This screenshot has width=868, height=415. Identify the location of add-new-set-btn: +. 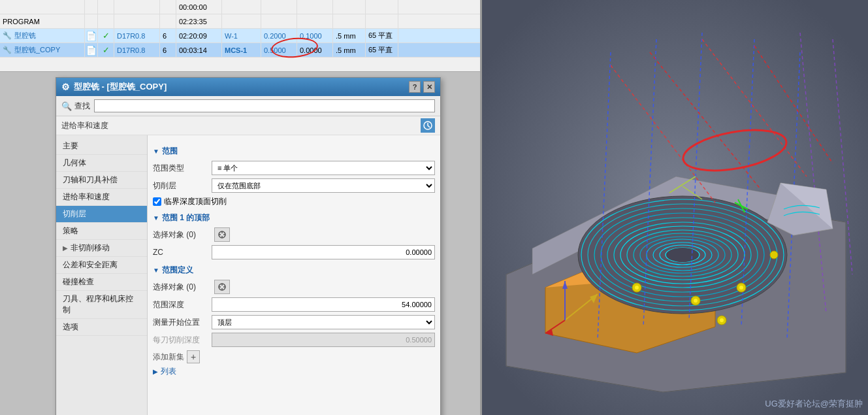
(193, 357).